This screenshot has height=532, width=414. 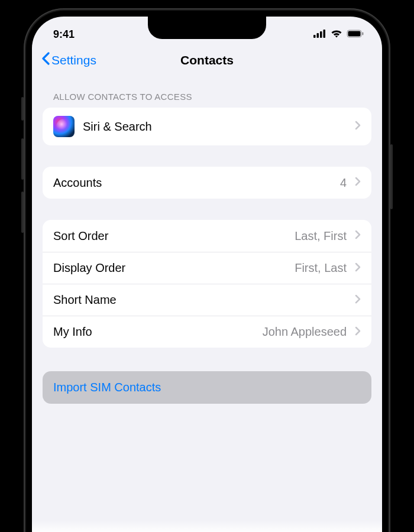 I want to click on row-display-order: Display Order First, Last, so click(x=207, y=268).